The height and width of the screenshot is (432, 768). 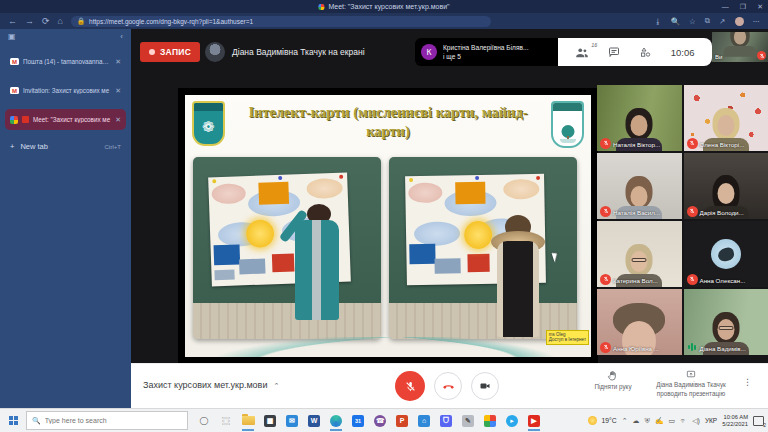 I want to click on camera-toggle-button, so click(x=485, y=386).